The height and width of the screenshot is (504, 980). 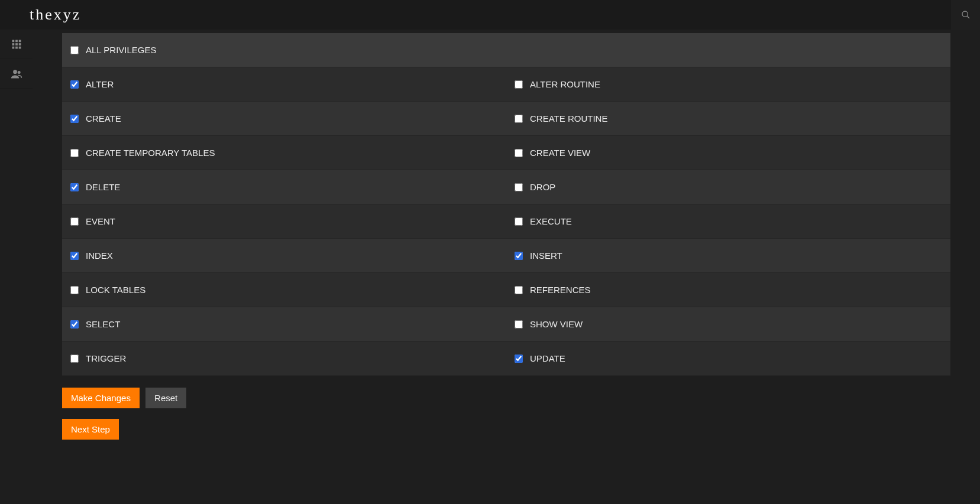 I want to click on privilege-cell: CREATE TEMPORARY TABLES, so click(x=284, y=152).